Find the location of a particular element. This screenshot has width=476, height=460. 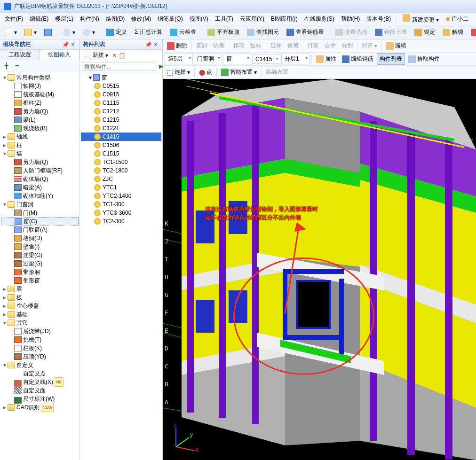

view-rebar-button: 查看钢筋量 is located at coordinates (305, 32).